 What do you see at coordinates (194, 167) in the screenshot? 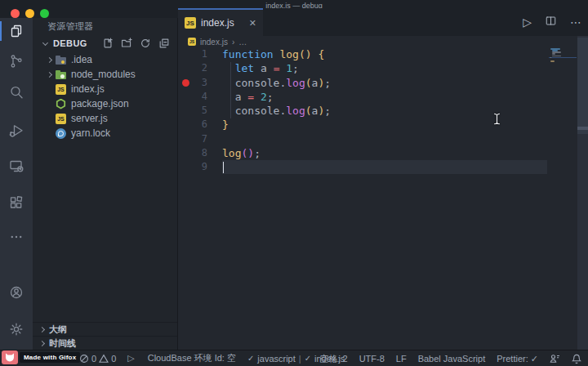
I see `line-number: 9` at bounding box center [194, 167].